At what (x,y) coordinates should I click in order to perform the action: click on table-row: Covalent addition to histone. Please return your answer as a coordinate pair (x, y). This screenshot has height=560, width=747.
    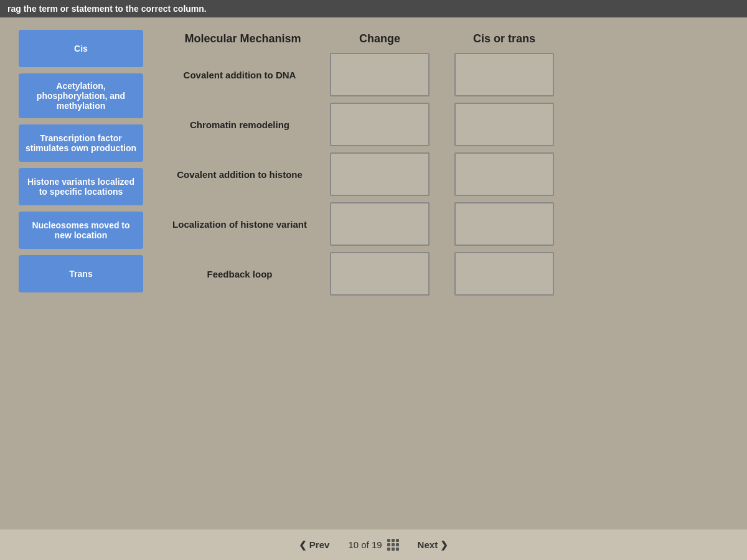
    Looking at the image, I should click on (445, 174).